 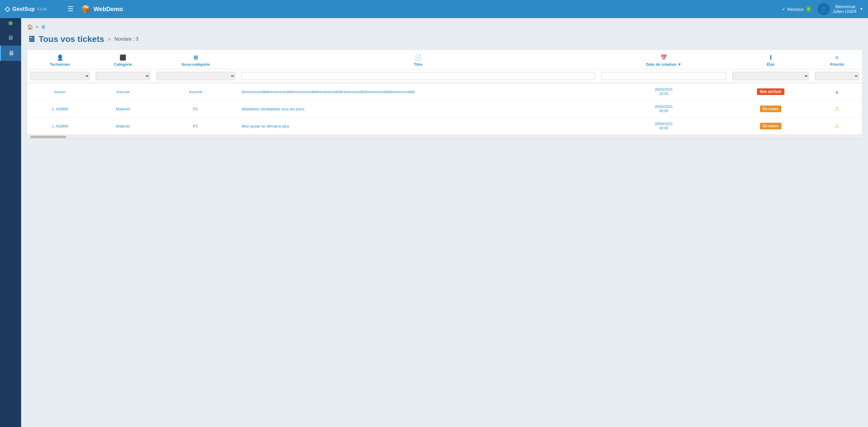 What do you see at coordinates (770, 76) in the screenshot?
I see `filter-etat` at bounding box center [770, 76].